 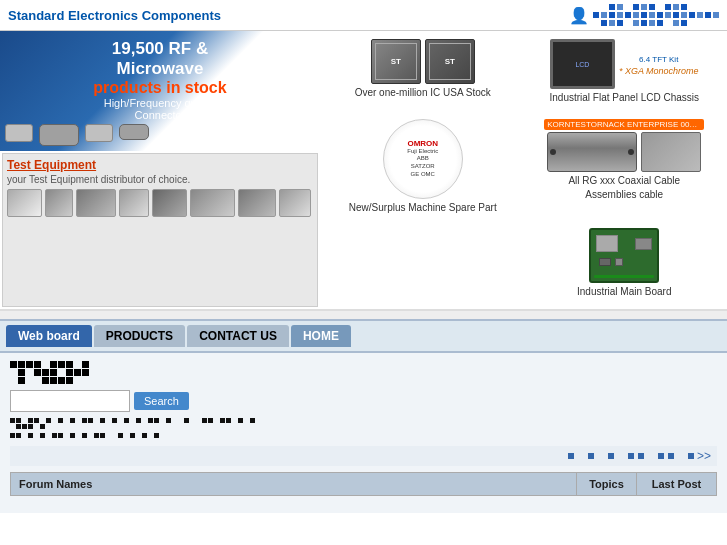 I want to click on nav-tab-webboard: Web board, so click(x=49, y=336).